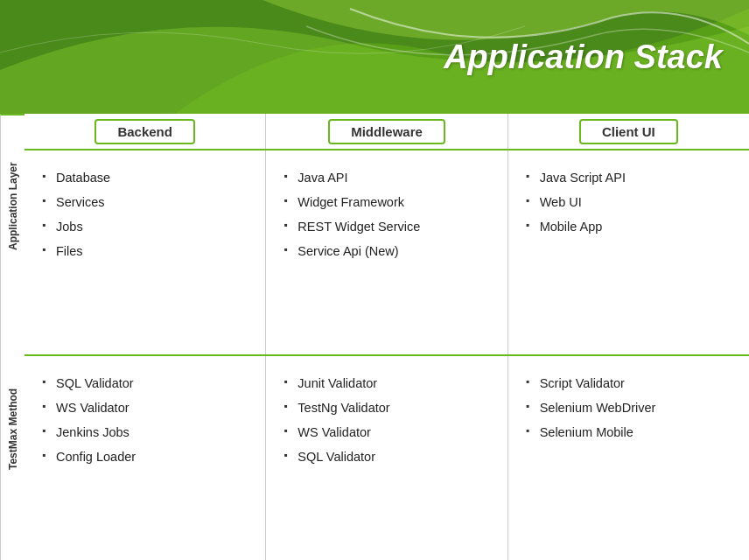 Image resolution: width=749 pixels, height=560 pixels. Describe the element at coordinates (628, 178) in the screenshot. I see `list-item: Java Script API` at that location.